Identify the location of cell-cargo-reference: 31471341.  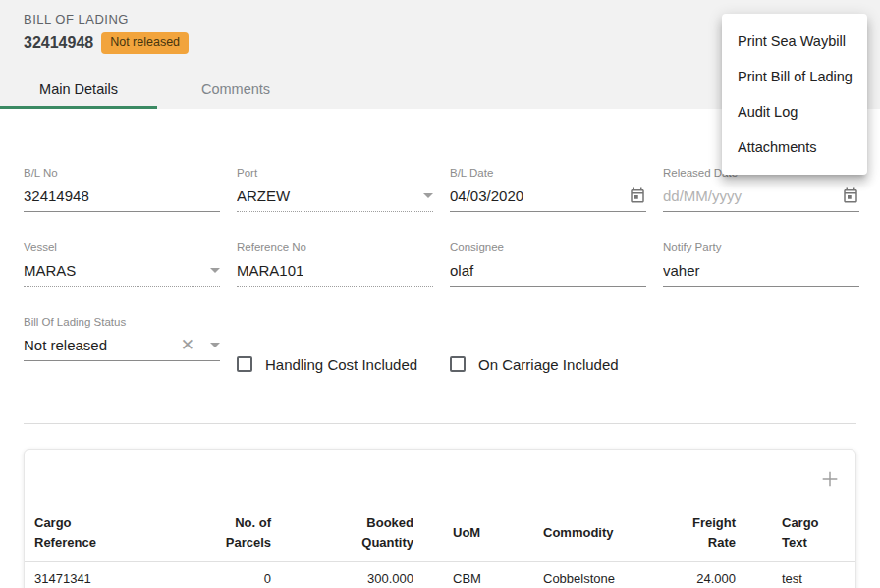
(98, 575).